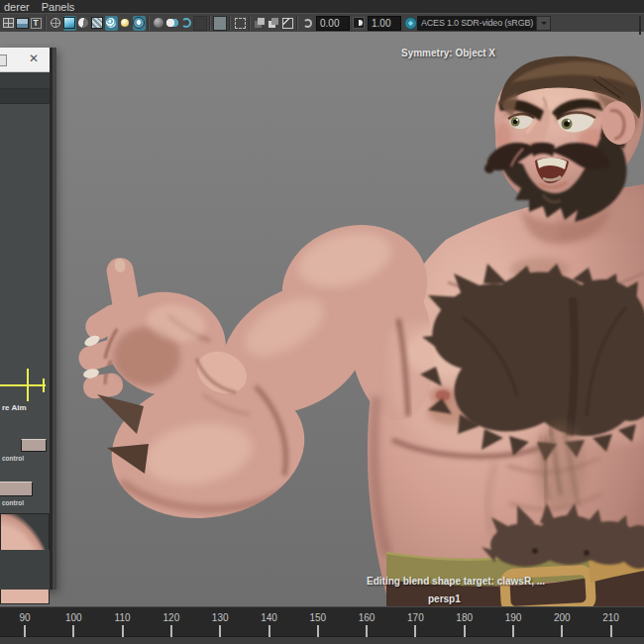  I want to click on dim-sphere-icon-glyph, so click(159, 23).